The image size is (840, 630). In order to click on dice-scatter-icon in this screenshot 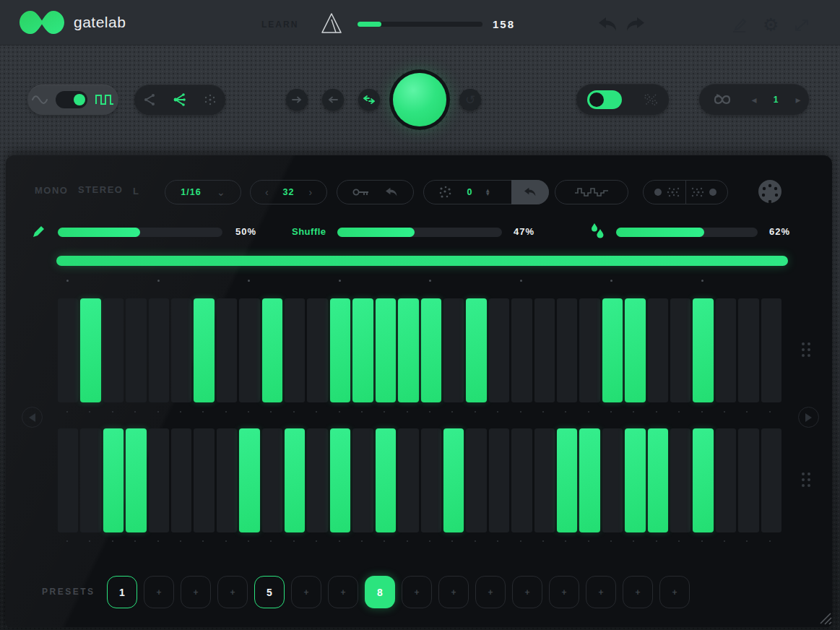, I will do `click(446, 192)`.